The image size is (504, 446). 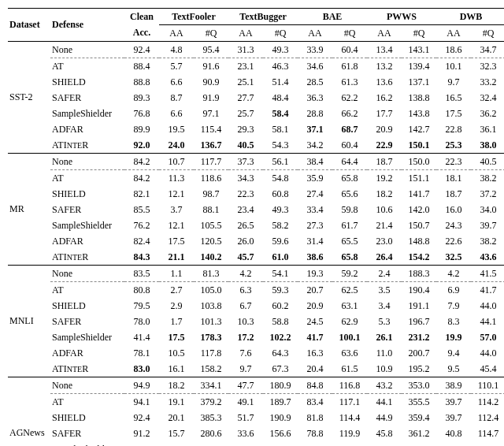 What do you see at coordinates (280, 113) in the screenshot?
I see `table-cell: 58.4` at bounding box center [280, 113].